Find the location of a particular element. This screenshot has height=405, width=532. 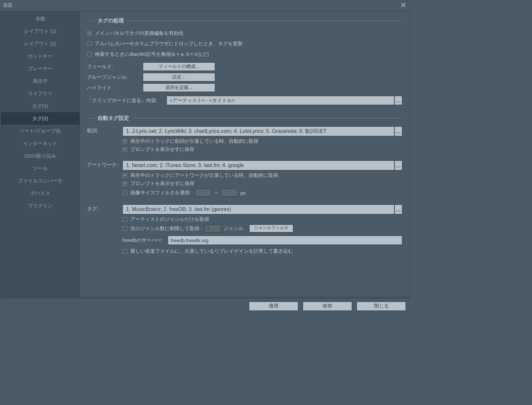

checkbox-lyrics-auto is located at coordinates (125, 141).